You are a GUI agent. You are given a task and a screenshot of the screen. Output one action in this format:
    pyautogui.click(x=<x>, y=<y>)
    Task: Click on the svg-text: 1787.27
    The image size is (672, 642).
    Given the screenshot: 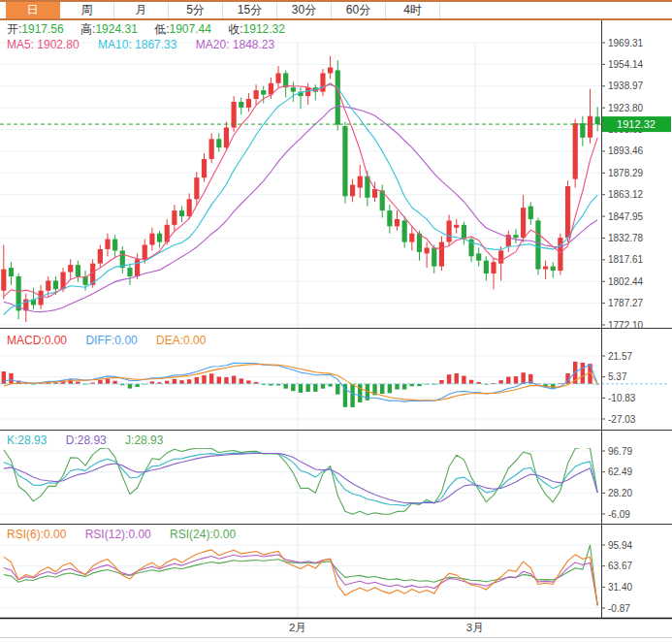 What is the action you would take?
    pyautogui.click(x=626, y=303)
    